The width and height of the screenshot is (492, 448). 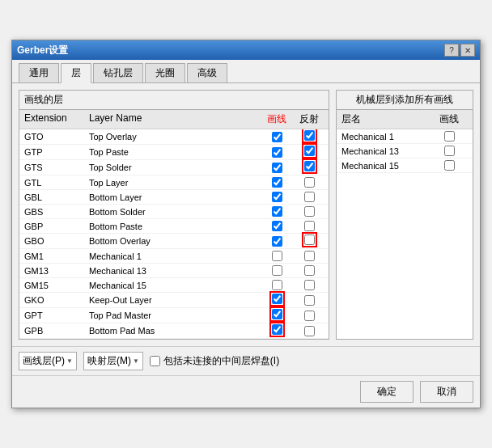 I want to click on row-ext: GBP, so click(x=55, y=226).